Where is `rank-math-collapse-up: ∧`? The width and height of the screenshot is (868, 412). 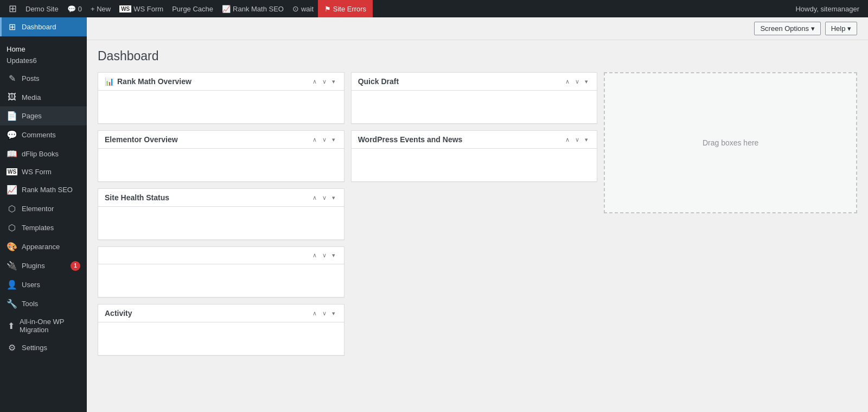
rank-math-collapse-up: ∧ is located at coordinates (315, 81).